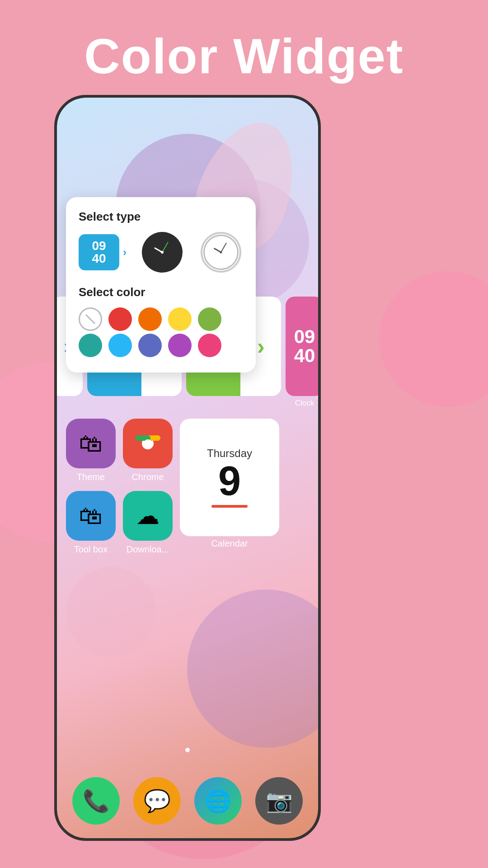 This screenshot has height=868, width=488. Describe the element at coordinates (150, 319) in the screenshot. I see `color-swatch-orange` at that location.